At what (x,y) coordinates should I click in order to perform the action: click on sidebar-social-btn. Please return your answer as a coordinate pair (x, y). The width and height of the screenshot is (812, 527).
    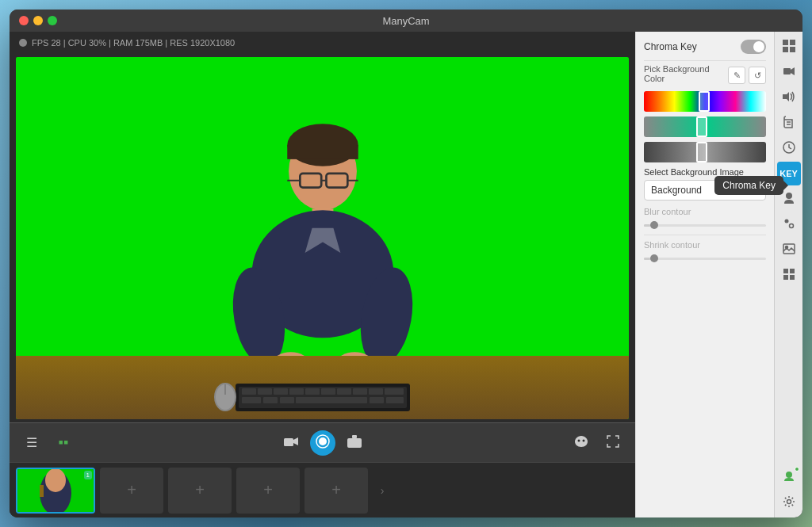
    Looking at the image, I should click on (789, 477).